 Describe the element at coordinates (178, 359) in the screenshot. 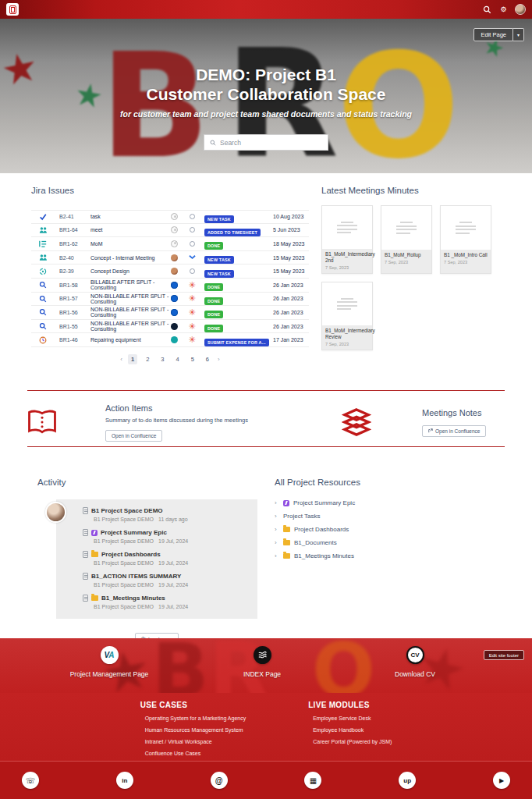

I see `pagination-page-4: 4` at that location.